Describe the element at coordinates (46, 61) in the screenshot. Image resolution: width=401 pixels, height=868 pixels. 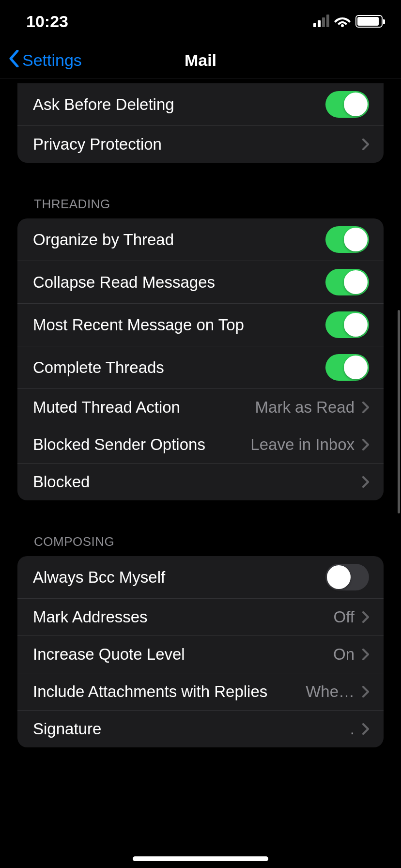
I see `back-button: Settings` at that location.